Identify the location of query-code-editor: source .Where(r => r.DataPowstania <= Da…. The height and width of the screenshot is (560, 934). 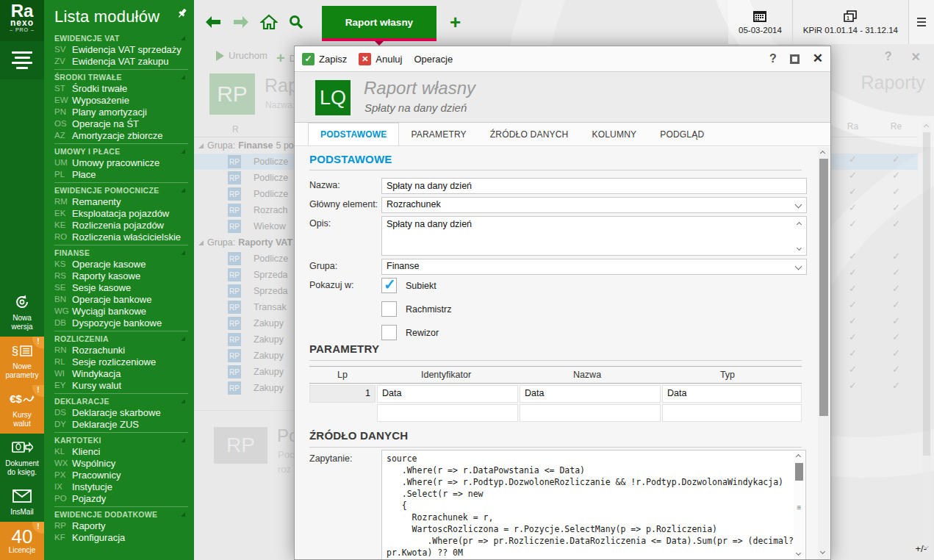
(594, 504).